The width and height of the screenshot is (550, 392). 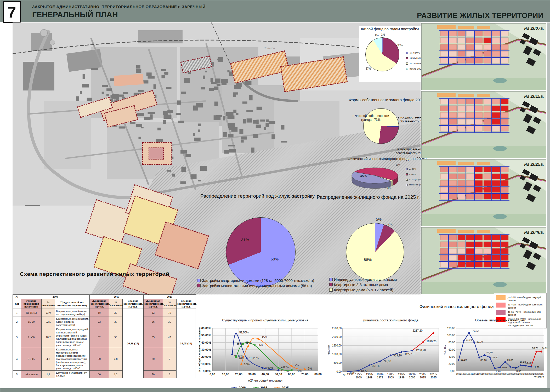 What do you see at coordinates (389, 176) in the screenshot?
I see `pie-wear-3d: Физический износ жилищного фонда на 2008…` at bounding box center [389, 176].